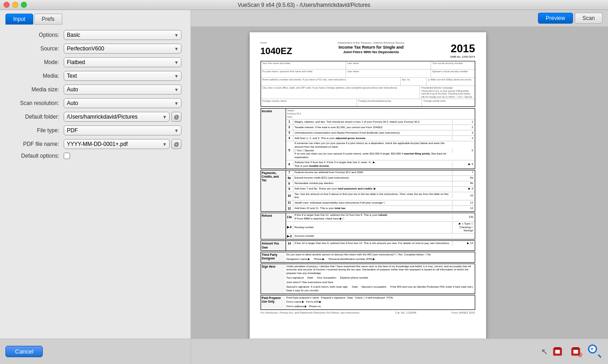 This screenshot has width=608, height=364. Describe the element at coordinates (380, 151) in the screenshot. I see `income-row-5: 5 If someone can claim you (or your spou…` at that location.